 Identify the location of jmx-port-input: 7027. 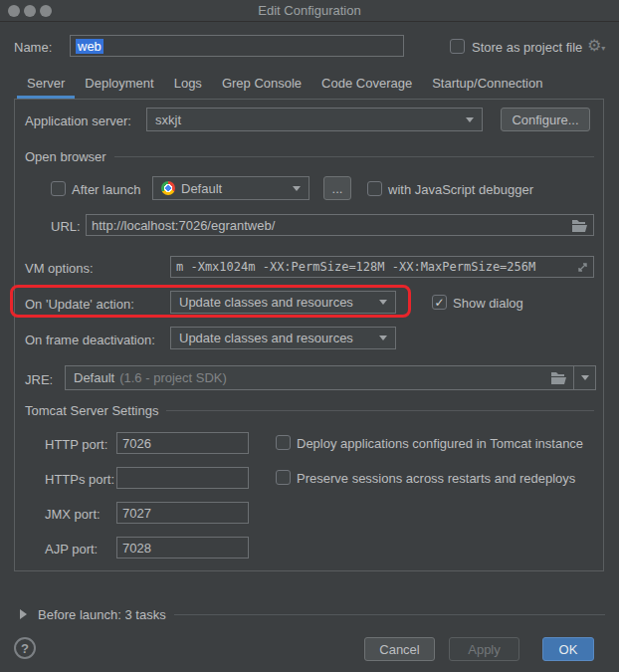
(183, 513).